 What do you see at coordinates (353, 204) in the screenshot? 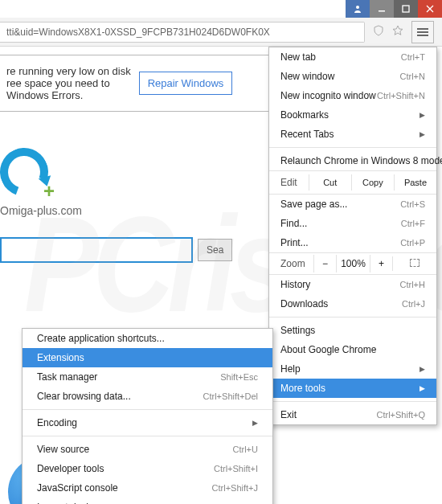
I see `menu-save-as: Save page as...Ctrl+S` at bounding box center [353, 204].